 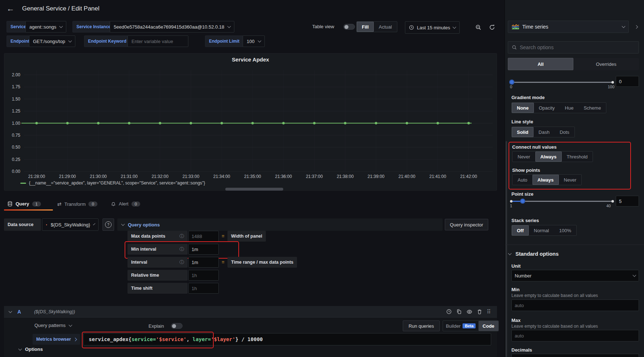 What do you see at coordinates (385, 27) in the screenshot?
I see `option-actual: Actual` at bounding box center [385, 27].